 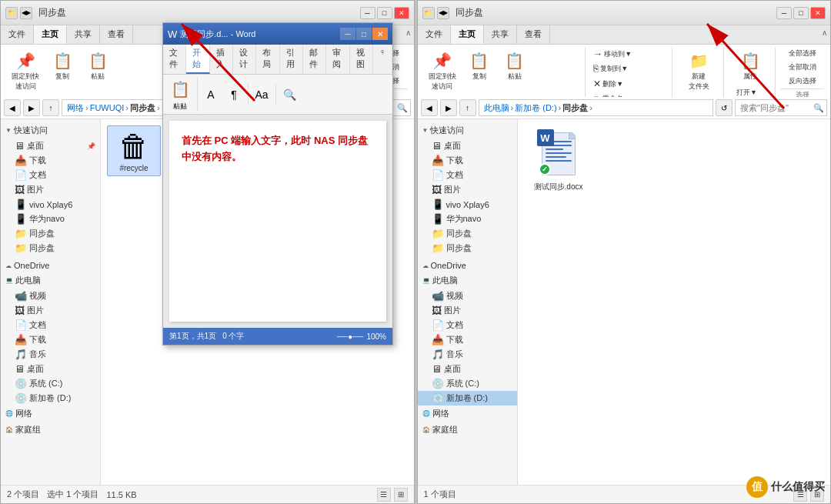 I want to click on ribbon-collapse-right: ∧, so click(x=825, y=35).